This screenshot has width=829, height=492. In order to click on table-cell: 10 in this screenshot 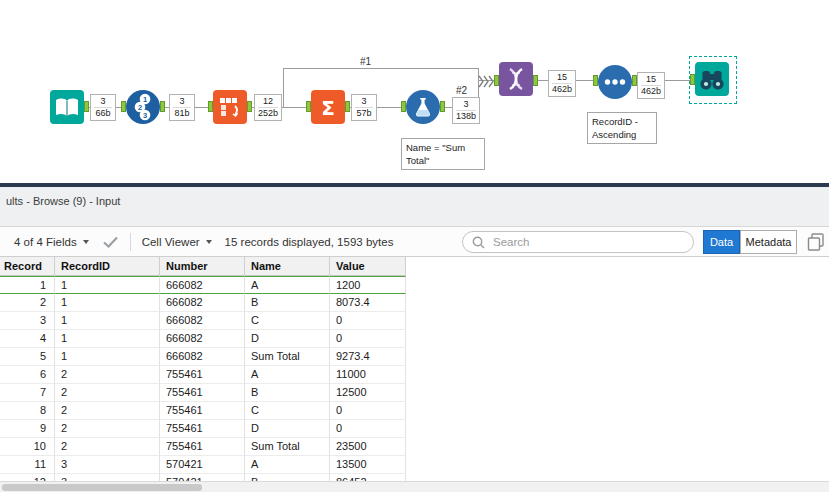, I will do `click(28, 447)`.